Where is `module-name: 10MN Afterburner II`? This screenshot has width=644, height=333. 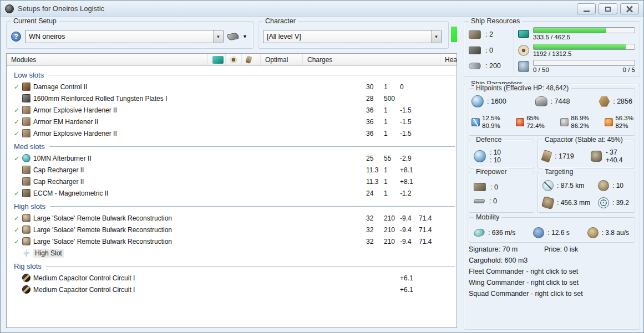
module-name: 10MN Afterburner II is located at coordinates (62, 158).